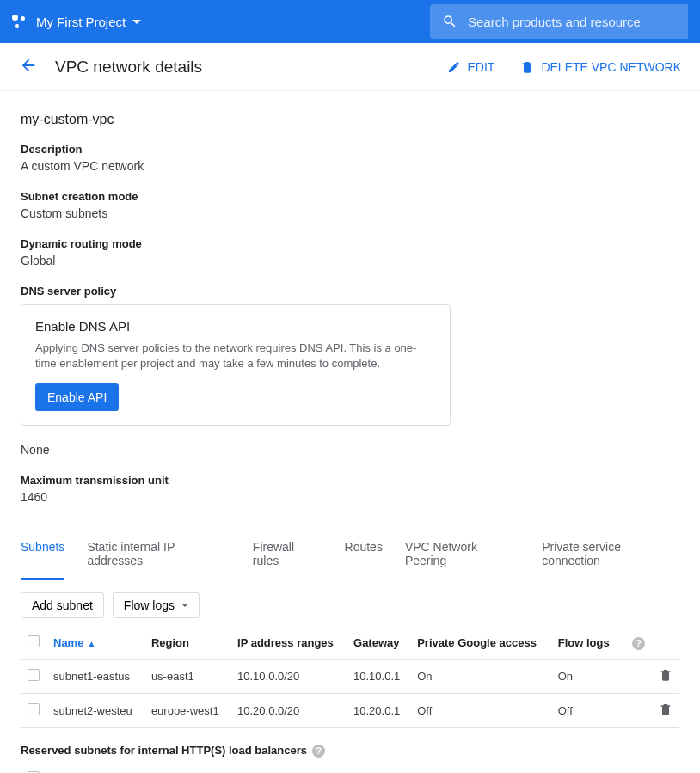 This screenshot has height=773, width=700. I want to click on flow-logs-dropdown: Flow logs, so click(157, 605).